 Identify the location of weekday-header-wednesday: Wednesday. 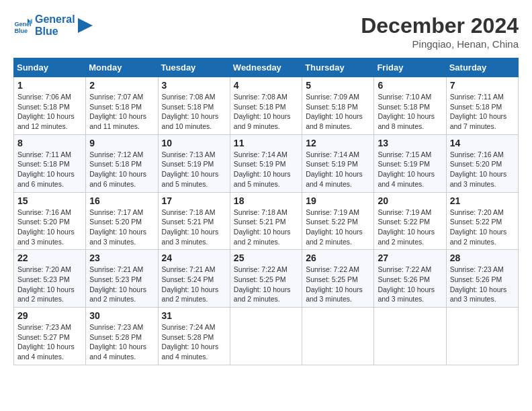
(266, 68).